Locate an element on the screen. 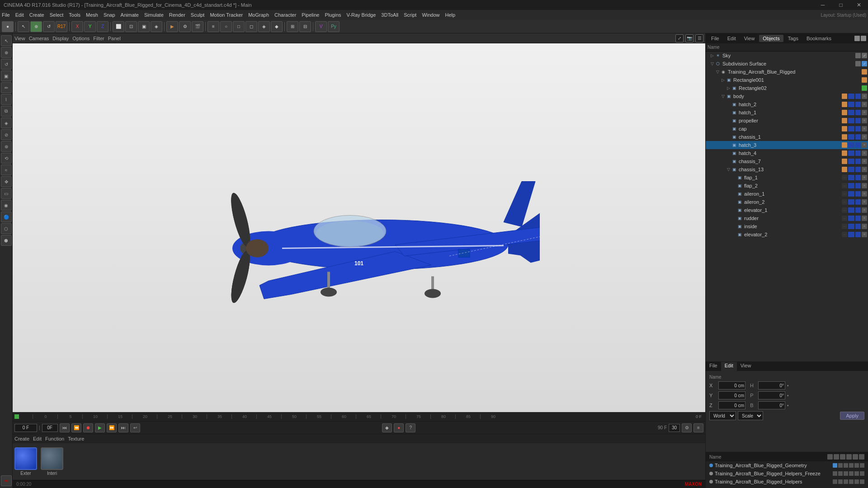 The width and height of the screenshot is (868, 488). gear-icon is located at coordinates (863, 38).